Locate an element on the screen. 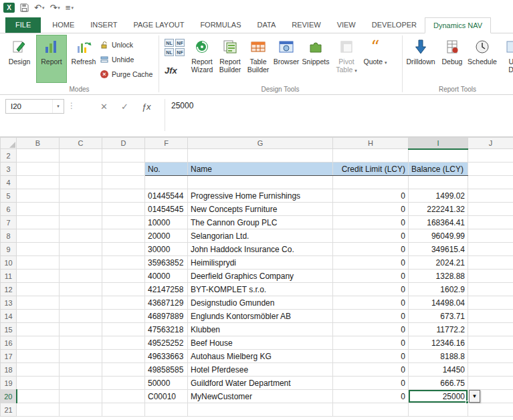 Image resolution: width=513 pixels, height=420 pixels. cell-F16: 49525252 is located at coordinates (167, 343).